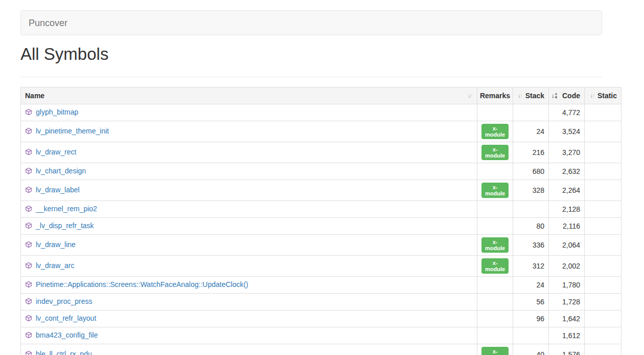  Describe the element at coordinates (56, 152) in the screenshot. I see `symbol-name: lv_draw_rect` at that location.